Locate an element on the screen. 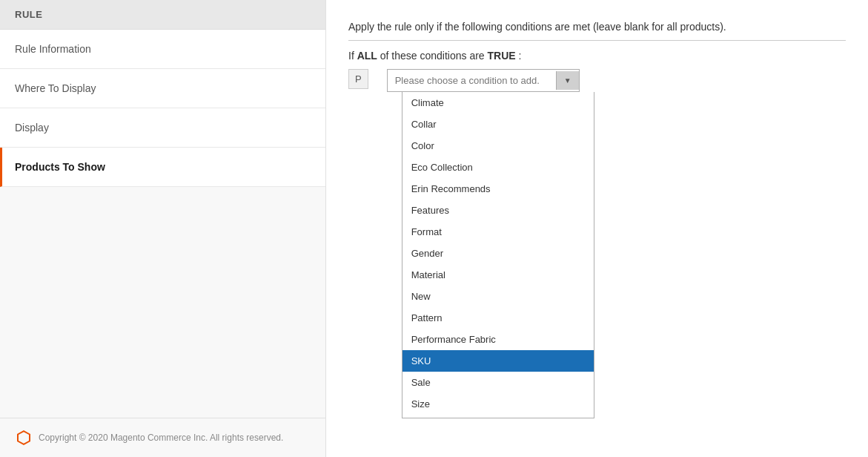 The width and height of the screenshot is (868, 457). dropdown-item-gender: Gender is located at coordinates (498, 254).